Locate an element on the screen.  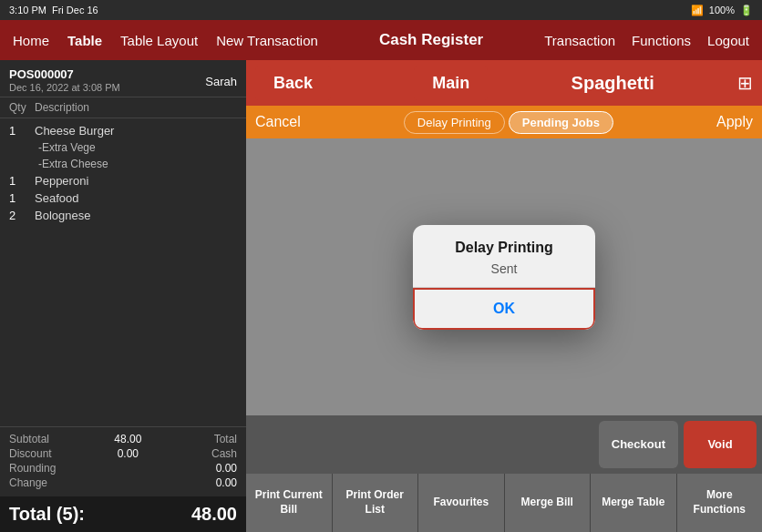
back-button: Back is located at coordinates (293, 84).